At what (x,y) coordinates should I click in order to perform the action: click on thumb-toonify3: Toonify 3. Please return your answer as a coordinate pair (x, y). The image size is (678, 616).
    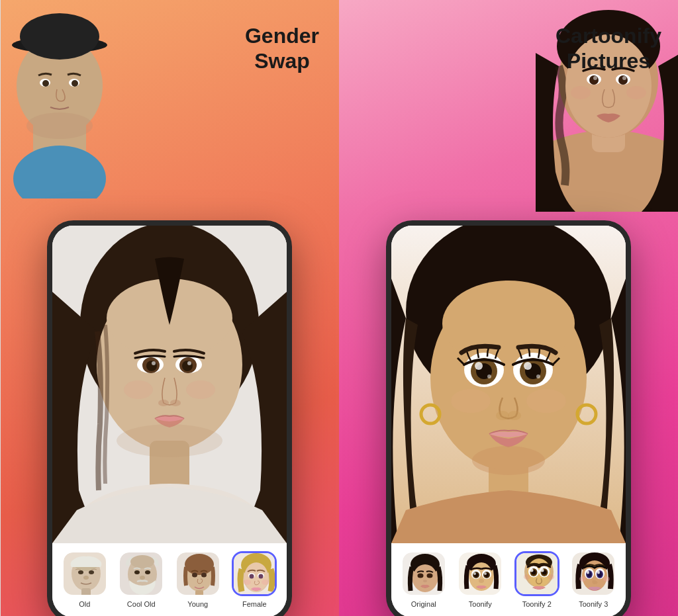
    Looking at the image, I should click on (594, 580).